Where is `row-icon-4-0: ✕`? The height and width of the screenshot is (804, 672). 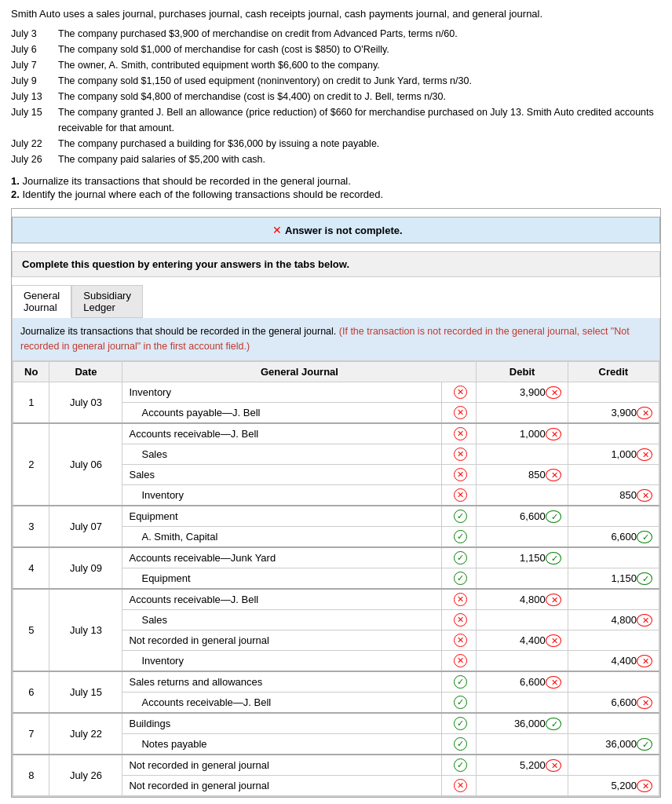 row-icon-4-0: ✕ is located at coordinates (459, 600).